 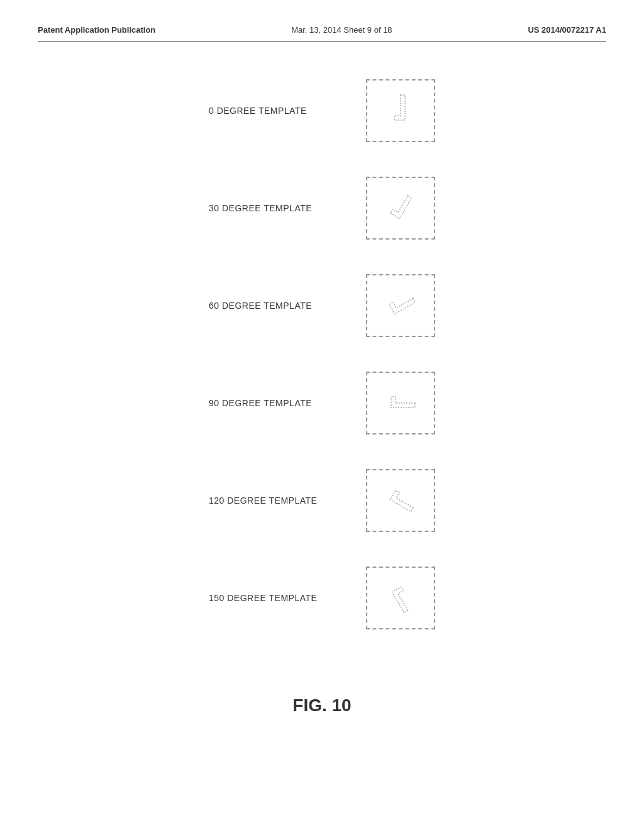 I want to click on template-label-150: 150 DEGREE TEMPLATE, so click(x=287, y=598).